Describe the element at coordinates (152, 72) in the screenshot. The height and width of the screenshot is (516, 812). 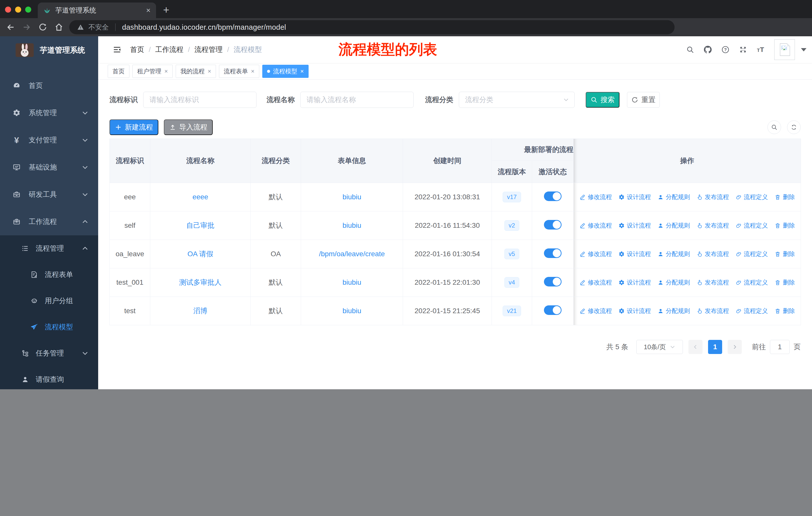
I see `page-tag-tenant: 租户管理×` at that location.